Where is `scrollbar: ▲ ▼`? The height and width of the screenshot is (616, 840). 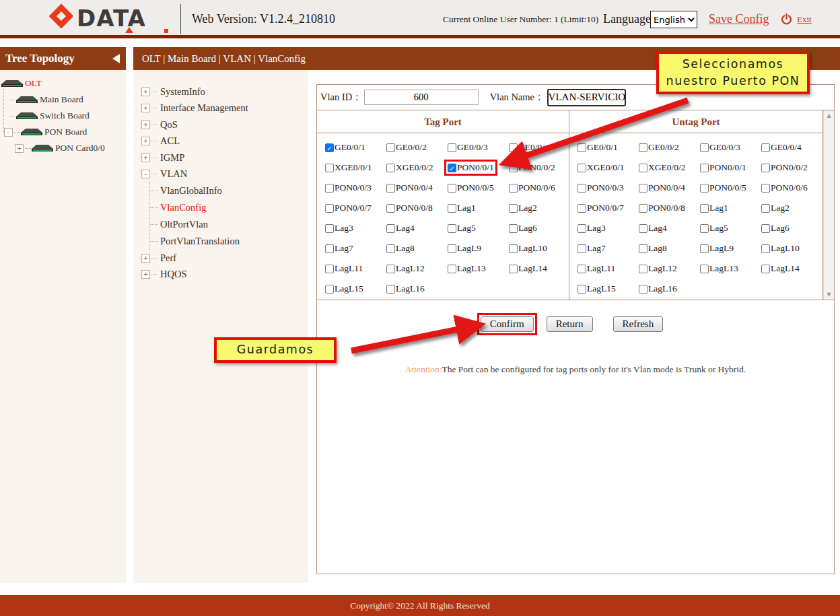 scrollbar: ▲ ▼ is located at coordinates (829, 205).